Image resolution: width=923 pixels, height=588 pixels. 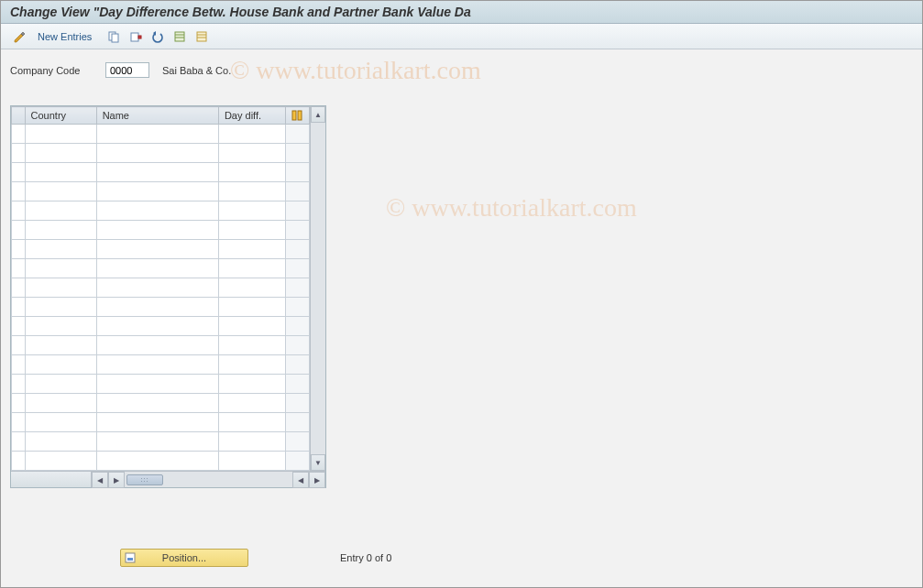 What do you see at coordinates (127, 70) in the screenshot?
I see `company-code-input` at bounding box center [127, 70].